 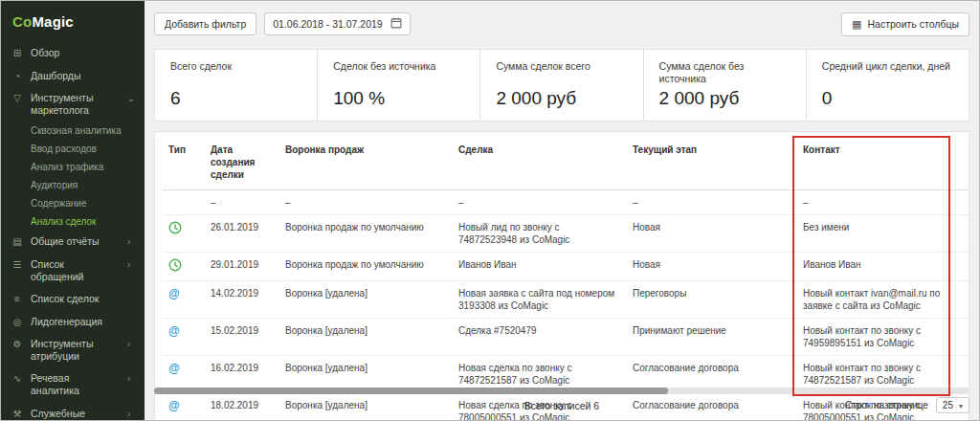 I want to click on sidebar-item-end-to-end-analytics: Сквозная аналитика, so click(x=73, y=130).